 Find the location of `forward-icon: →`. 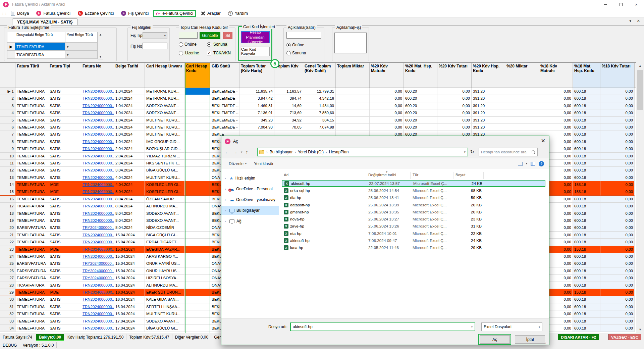

forward-icon: → is located at coordinates (235, 152).